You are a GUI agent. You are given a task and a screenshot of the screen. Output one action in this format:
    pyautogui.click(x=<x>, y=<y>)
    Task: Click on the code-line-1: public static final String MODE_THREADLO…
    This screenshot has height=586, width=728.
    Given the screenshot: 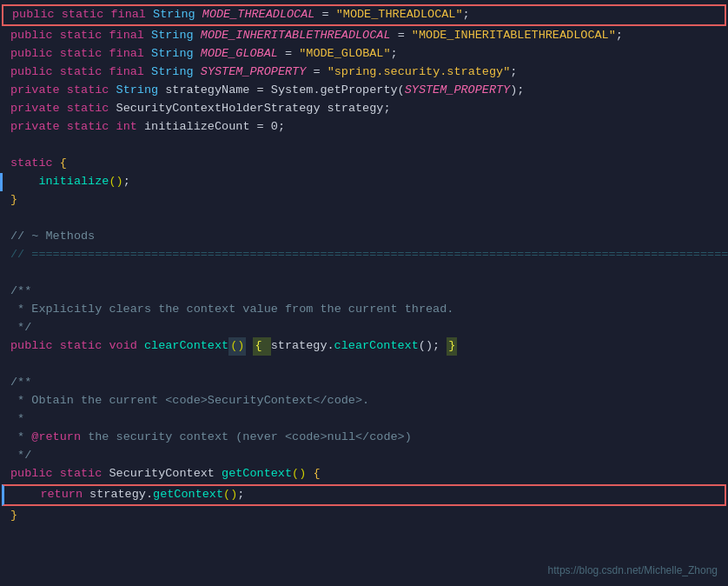 What is the action you would take?
    pyautogui.click(x=364, y=16)
    